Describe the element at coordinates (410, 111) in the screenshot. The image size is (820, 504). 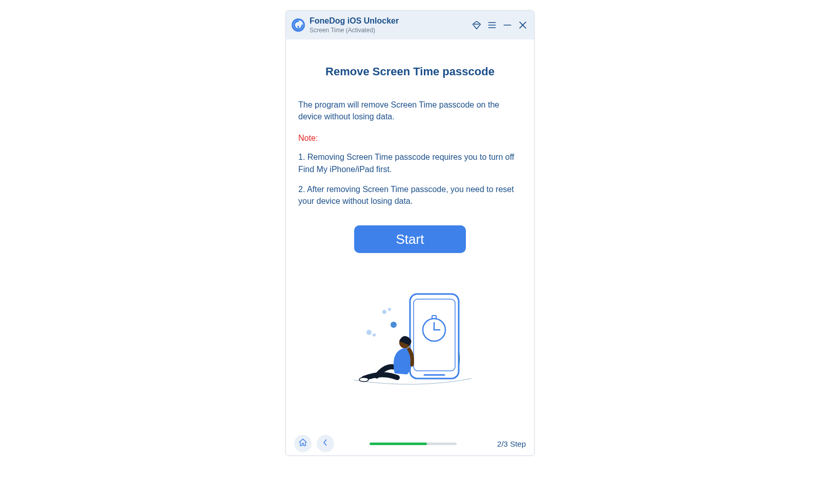
I see `description-text: The program will remove Screen Time pass…` at that location.